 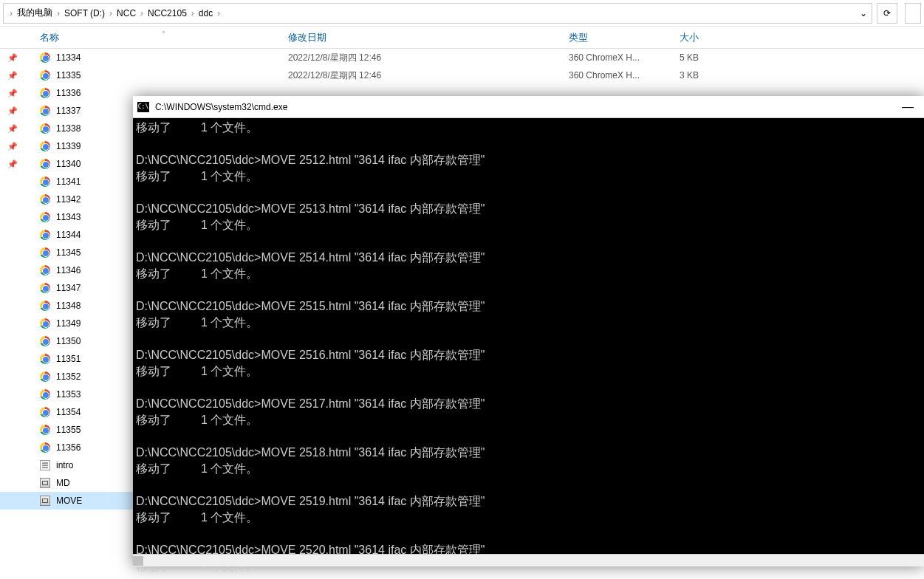 I want to click on cmd-title-text: C:\WINDOWS\system32\cmd.exe, so click(x=526, y=107).